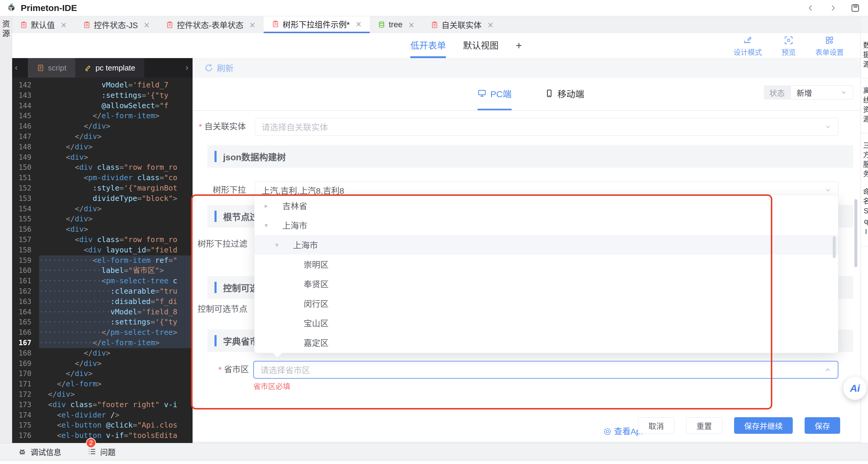 The width and height of the screenshot is (868, 464). Describe the element at coordinates (102, 126) in the screenshot. I see `code-line: 146 </div>` at that location.